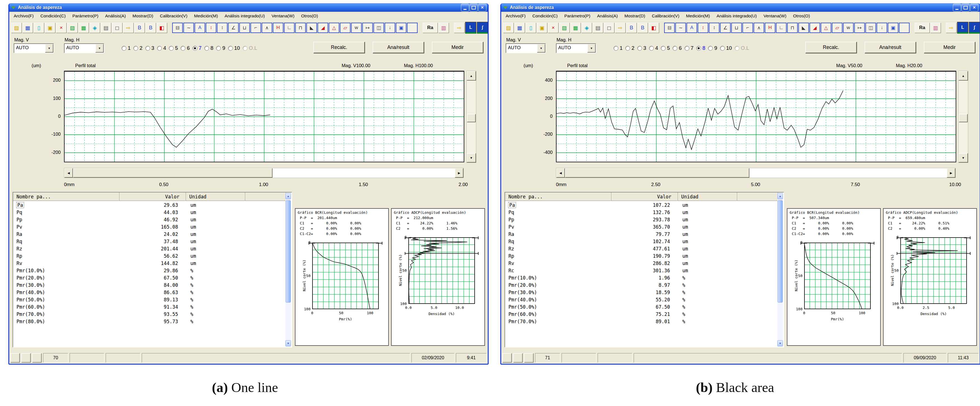 The image size is (980, 406). What do you see at coordinates (459, 173) in the screenshot?
I see `scroll-right-icon: ▶` at bounding box center [459, 173].